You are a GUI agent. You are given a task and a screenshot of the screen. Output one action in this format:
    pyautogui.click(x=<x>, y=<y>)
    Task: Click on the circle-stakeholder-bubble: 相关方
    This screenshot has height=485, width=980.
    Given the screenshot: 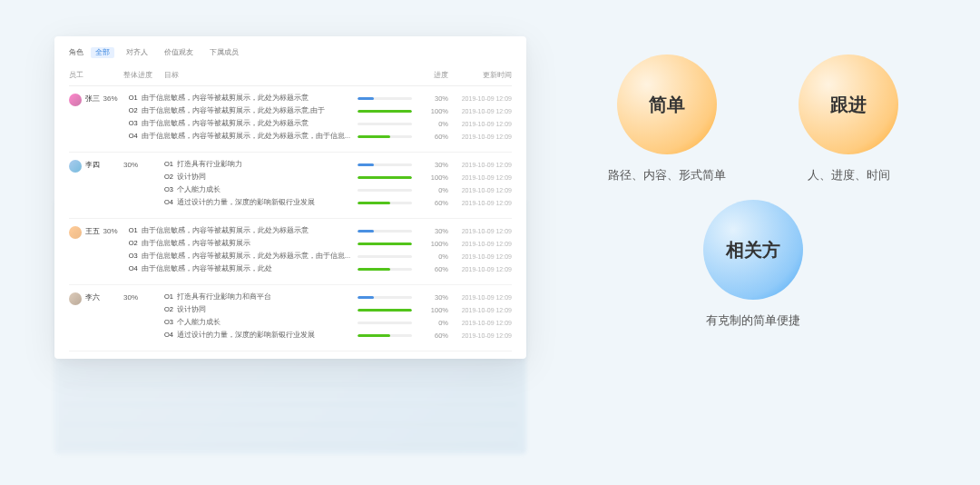 What is the action you would take?
    pyautogui.click(x=753, y=250)
    